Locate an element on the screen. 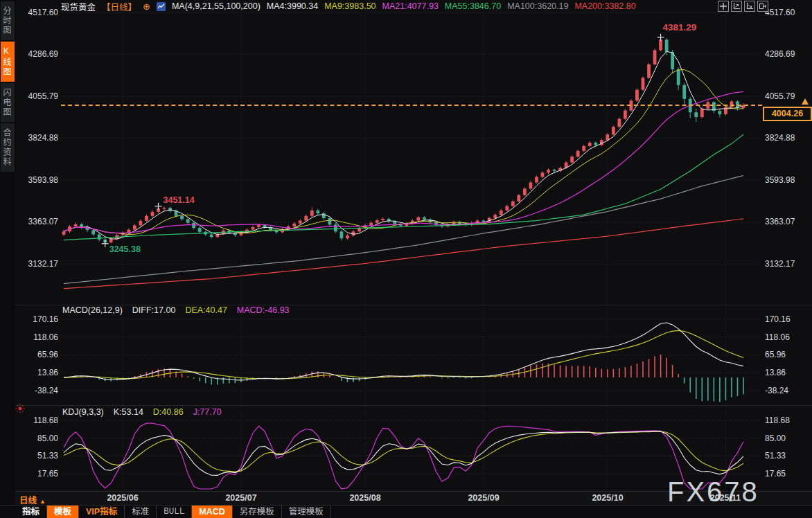 The height and width of the screenshot is (518, 812). ma100-value: MA100:3620.19 is located at coordinates (538, 6).